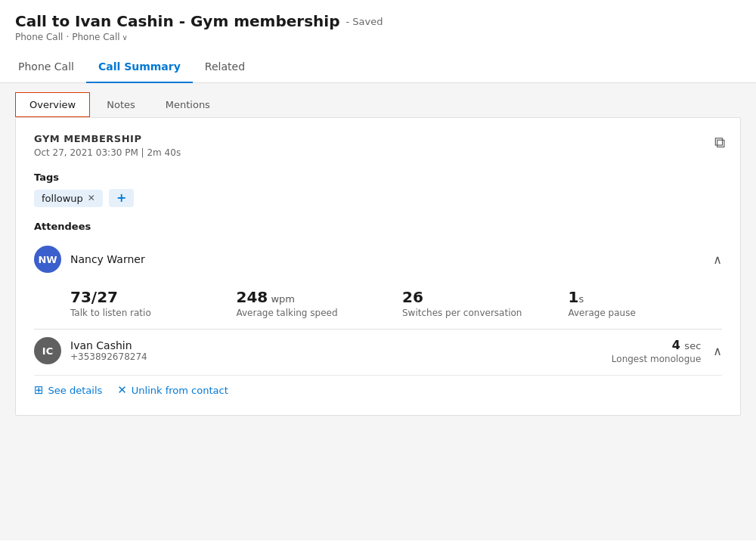 This screenshot has height=551, width=756. What do you see at coordinates (225, 68) in the screenshot?
I see `tab-related: Related` at bounding box center [225, 68].